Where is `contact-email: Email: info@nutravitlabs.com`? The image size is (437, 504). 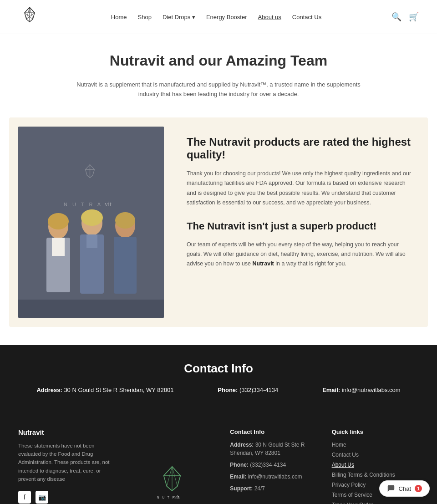
contact-email: Email: info@nutravitlabs.com is located at coordinates (361, 390).